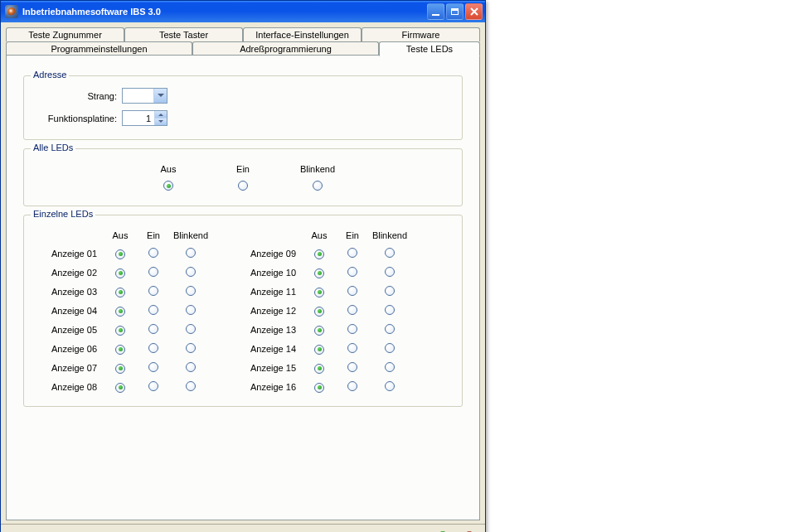  What do you see at coordinates (352, 310) in the screenshot?
I see `radio-anzeige-12-ein` at bounding box center [352, 310].